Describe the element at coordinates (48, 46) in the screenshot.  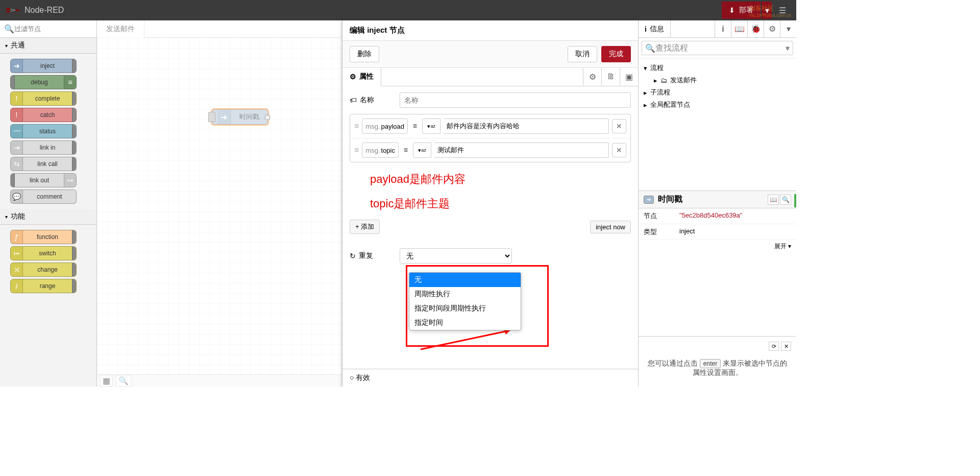
I see `palette-category-common: ▾共通` at that location.